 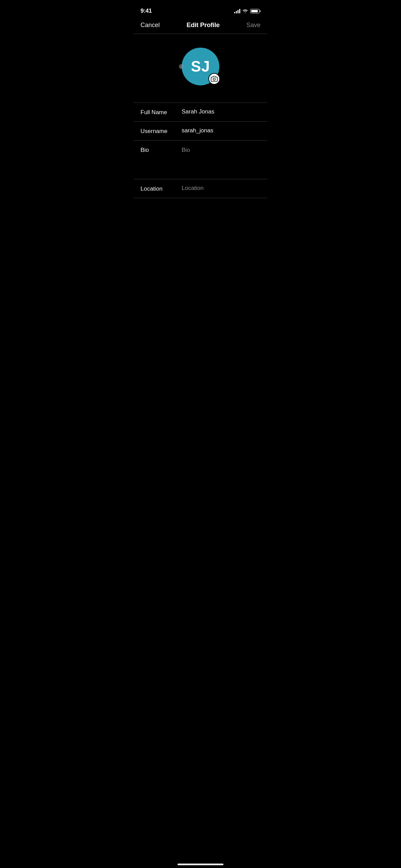 What do you see at coordinates (200, 131) in the screenshot?
I see `username-row: Username` at bounding box center [200, 131].